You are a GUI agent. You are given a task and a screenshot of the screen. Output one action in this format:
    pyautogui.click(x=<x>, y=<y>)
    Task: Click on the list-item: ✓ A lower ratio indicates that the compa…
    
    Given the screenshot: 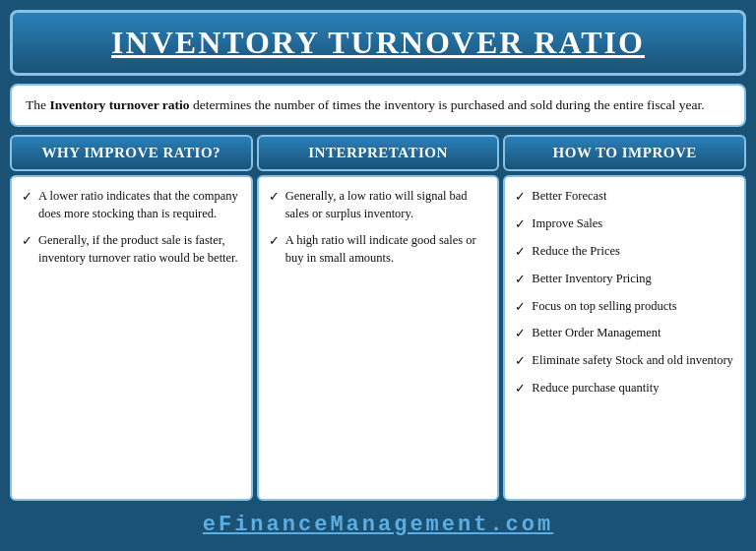 What is the action you would take?
    pyautogui.click(x=132, y=205)
    